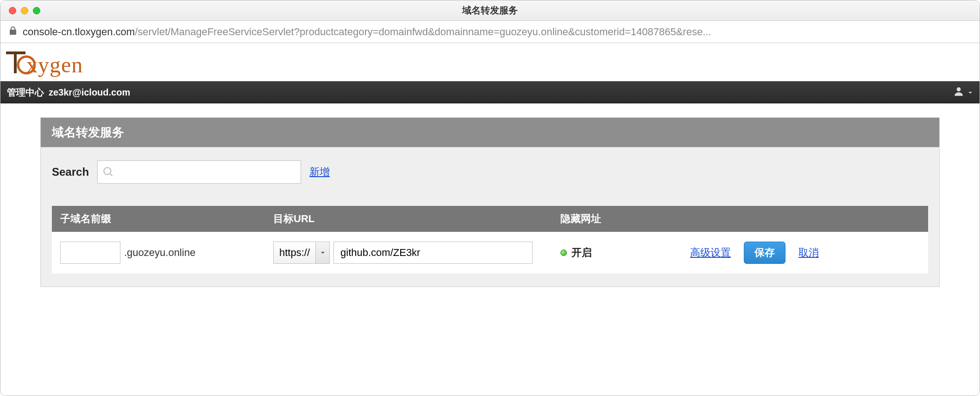  Describe the element at coordinates (490, 11) in the screenshot. I see `titlebar: 域名转发服务` at that location.